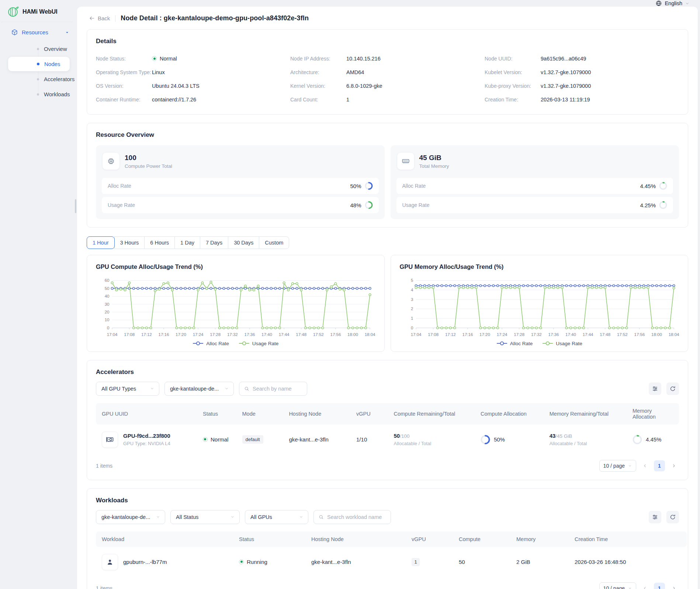 The image size is (700, 589). I want to click on details-column: Node Status:NormalOperating System Type:…, so click(193, 79).